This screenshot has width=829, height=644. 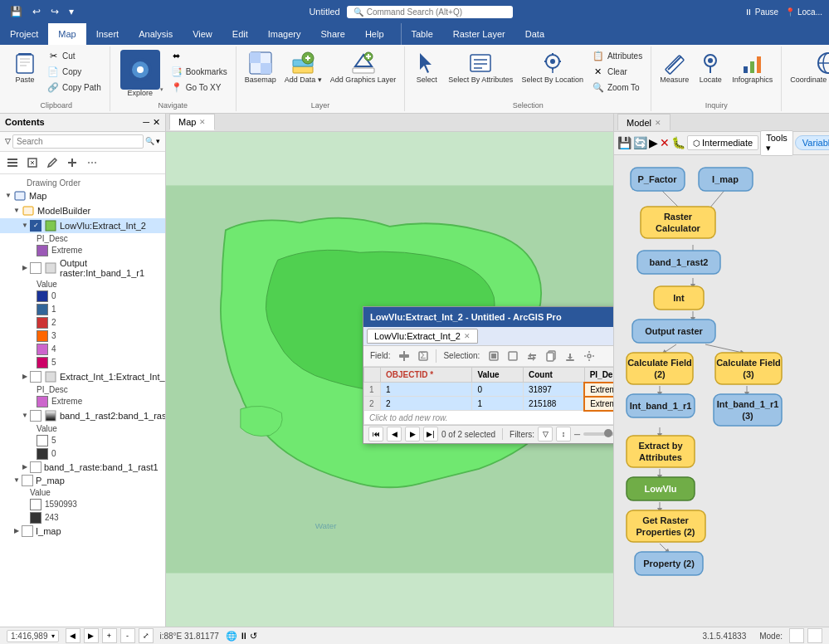 I want to click on lmap-checkbox, so click(x=27, y=531).